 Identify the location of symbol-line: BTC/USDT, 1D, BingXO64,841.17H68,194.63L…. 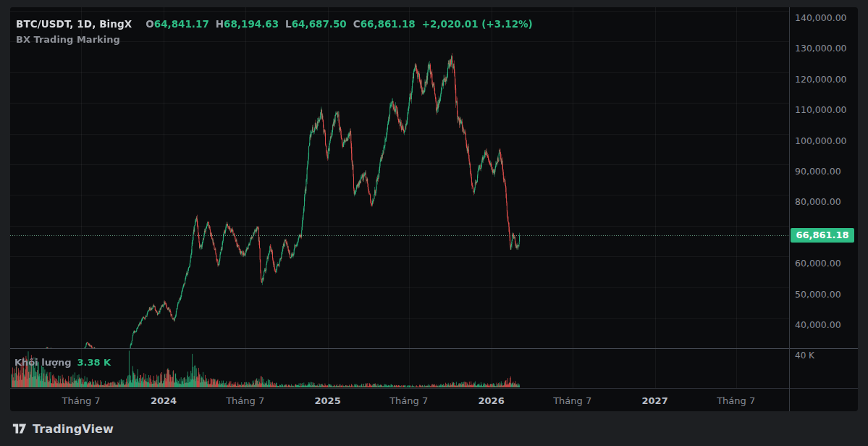
(274, 24).